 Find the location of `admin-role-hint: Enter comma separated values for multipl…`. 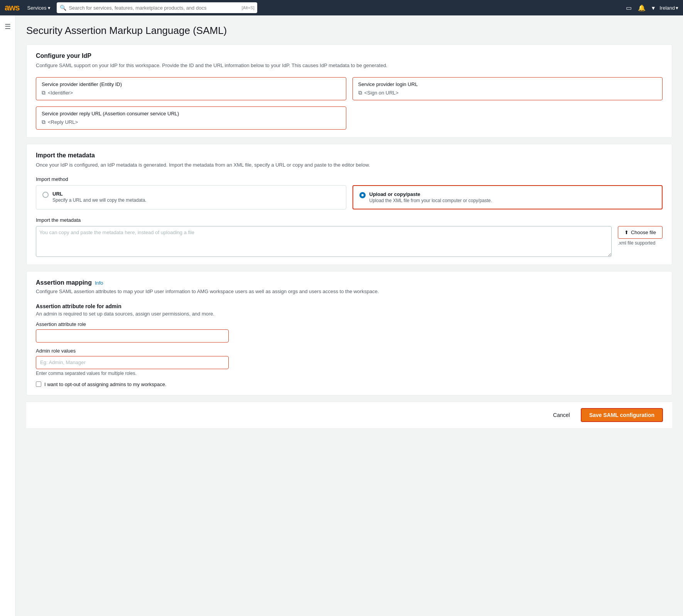

admin-role-hint: Enter comma separated values for multipl… is located at coordinates (349, 373).